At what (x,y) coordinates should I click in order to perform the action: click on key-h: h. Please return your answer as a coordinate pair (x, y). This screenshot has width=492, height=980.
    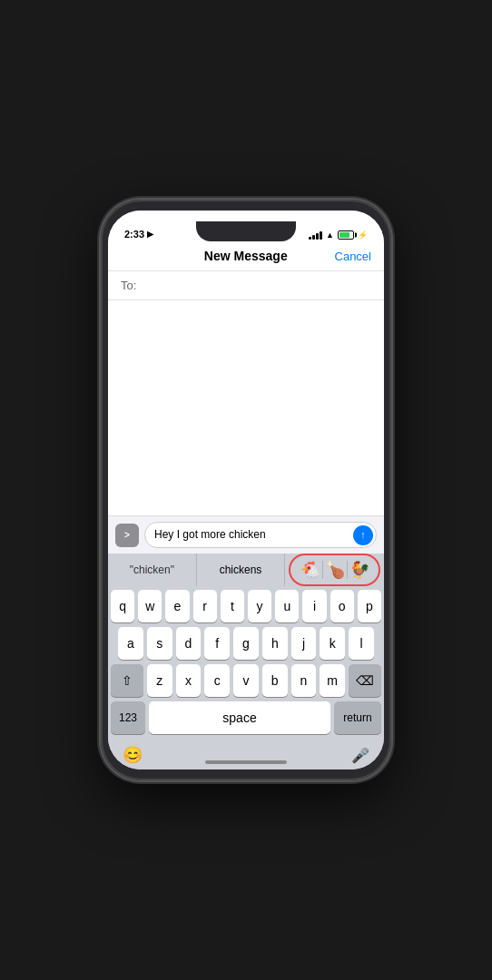
    Looking at the image, I should click on (275, 643).